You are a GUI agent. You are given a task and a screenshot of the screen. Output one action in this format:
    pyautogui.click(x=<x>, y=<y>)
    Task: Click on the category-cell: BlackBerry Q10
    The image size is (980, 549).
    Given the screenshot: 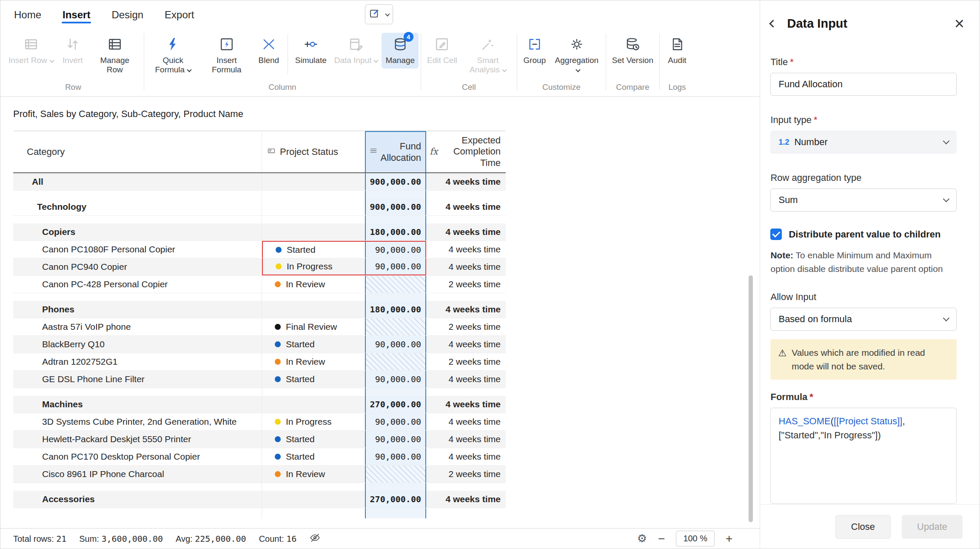 What is the action you would take?
    pyautogui.click(x=138, y=344)
    